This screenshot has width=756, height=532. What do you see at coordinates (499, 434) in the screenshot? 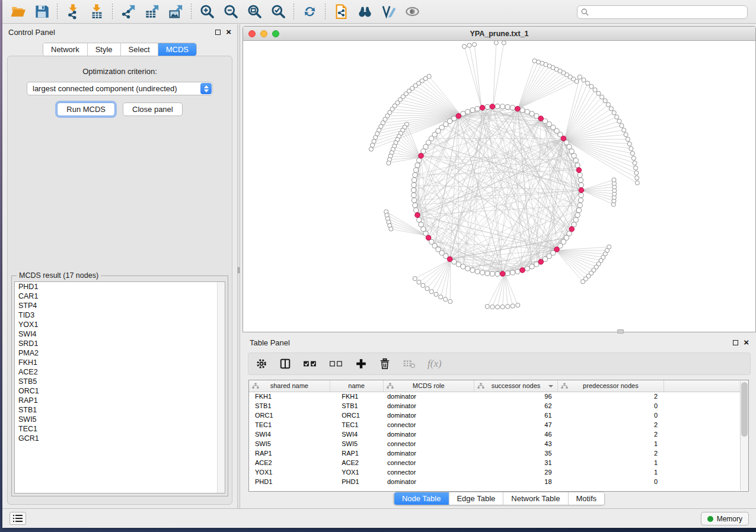
I see `table-row: SWI4SWI4dominator462` at bounding box center [499, 434].